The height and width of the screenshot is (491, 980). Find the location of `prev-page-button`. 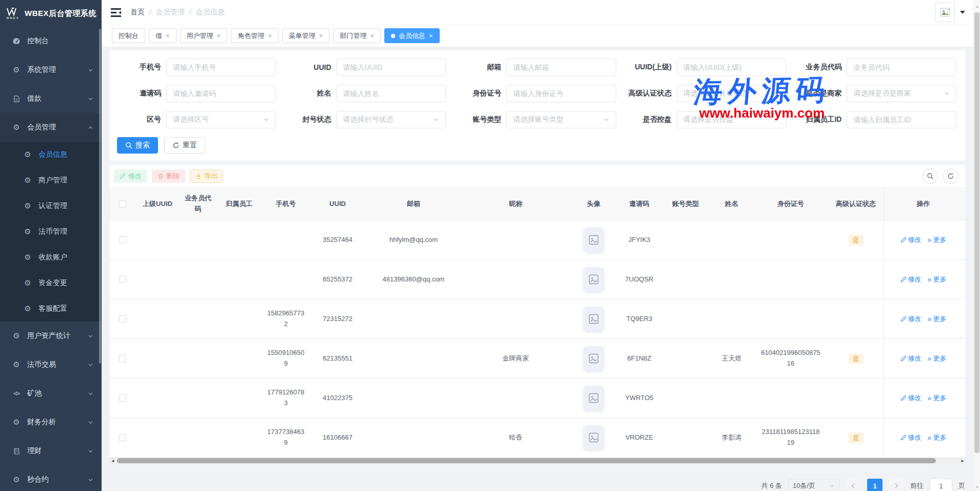

prev-page-button is located at coordinates (853, 485).